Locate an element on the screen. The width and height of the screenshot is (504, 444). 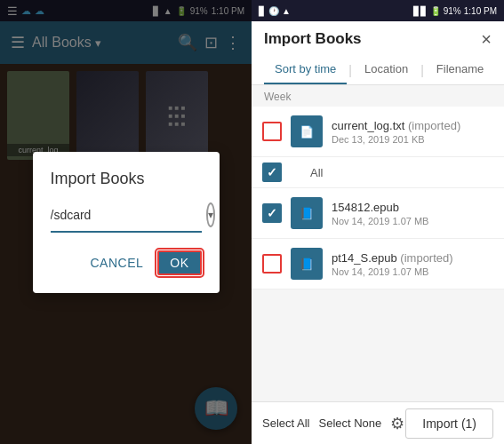
file-name-3: pt14_S.epub (imported) is located at coordinates (412, 258).